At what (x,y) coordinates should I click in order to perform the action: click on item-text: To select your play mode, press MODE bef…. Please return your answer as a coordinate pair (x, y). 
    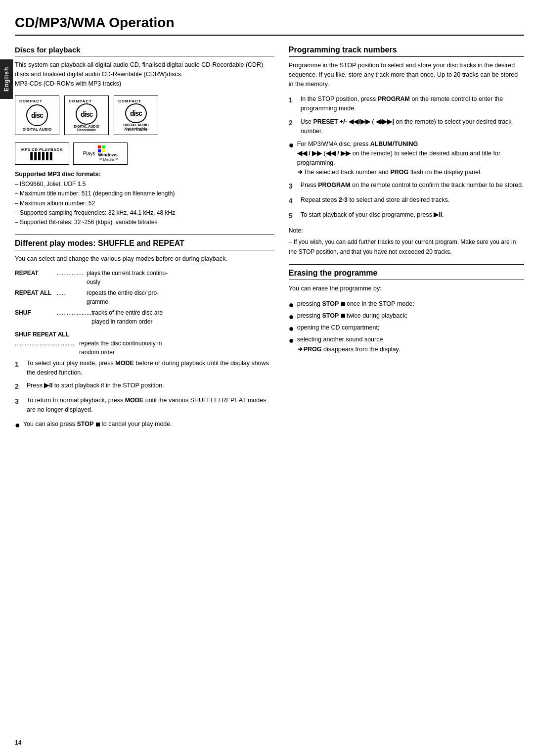
    Looking at the image, I should click on (150, 368).